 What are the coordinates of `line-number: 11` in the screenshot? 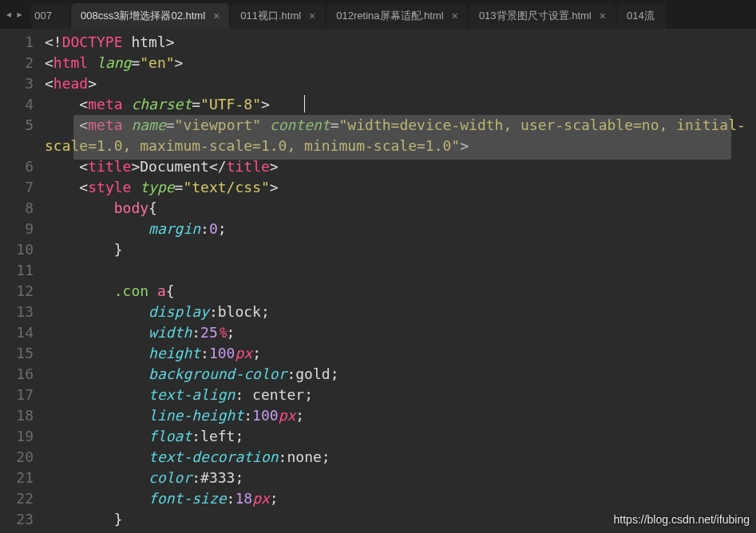 It's located at (17, 270).